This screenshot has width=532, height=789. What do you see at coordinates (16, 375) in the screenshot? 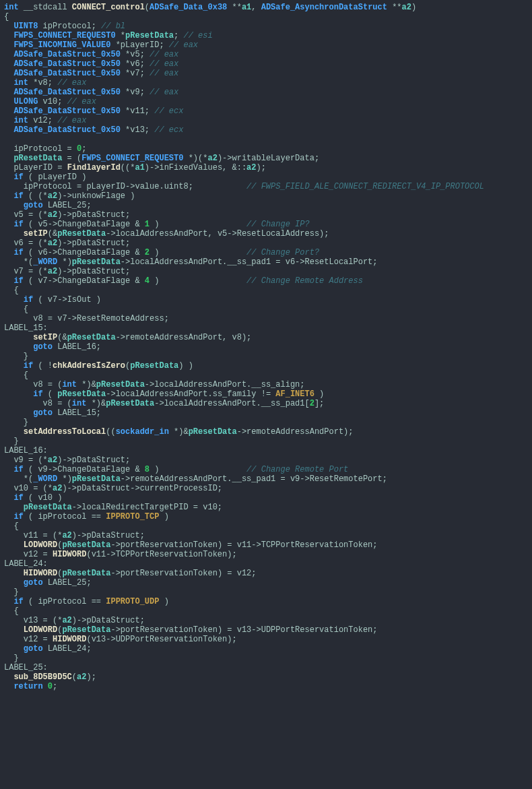
I see `code-token-ident: {` at bounding box center [16, 375].